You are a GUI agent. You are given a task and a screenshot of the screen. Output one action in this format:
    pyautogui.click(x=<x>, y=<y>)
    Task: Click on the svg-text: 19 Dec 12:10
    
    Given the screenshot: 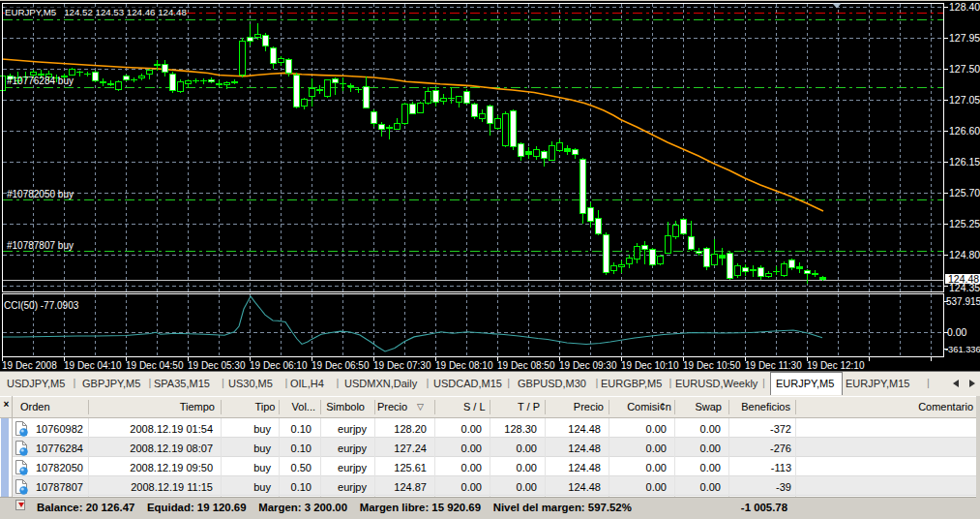 What is the action you would take?
    pyautogui.click(x=836, y=366)
    